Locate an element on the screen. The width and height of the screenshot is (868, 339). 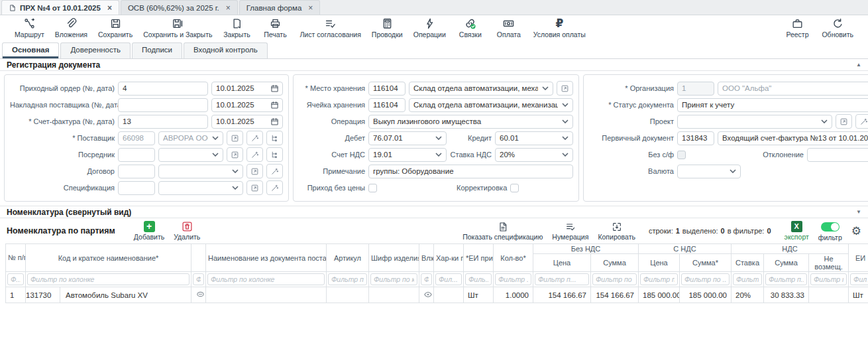
batch-chars-cell is located at coordinates (449, 295).